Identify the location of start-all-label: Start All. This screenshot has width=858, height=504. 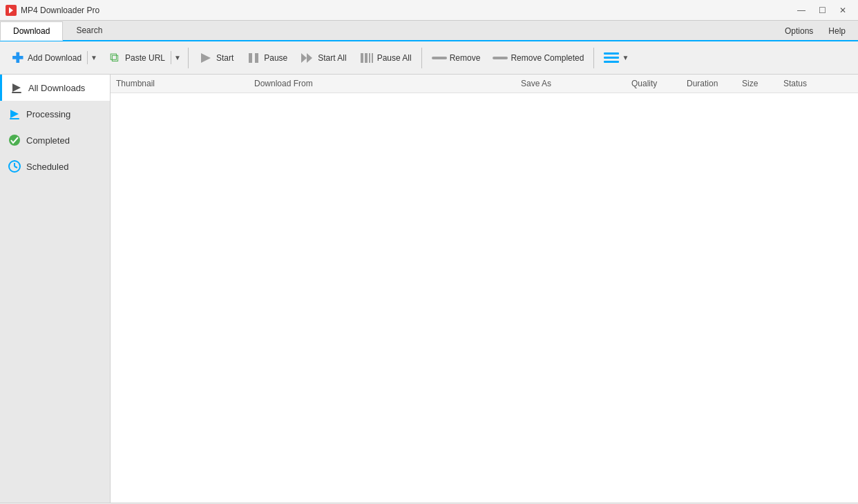
(332, 58).